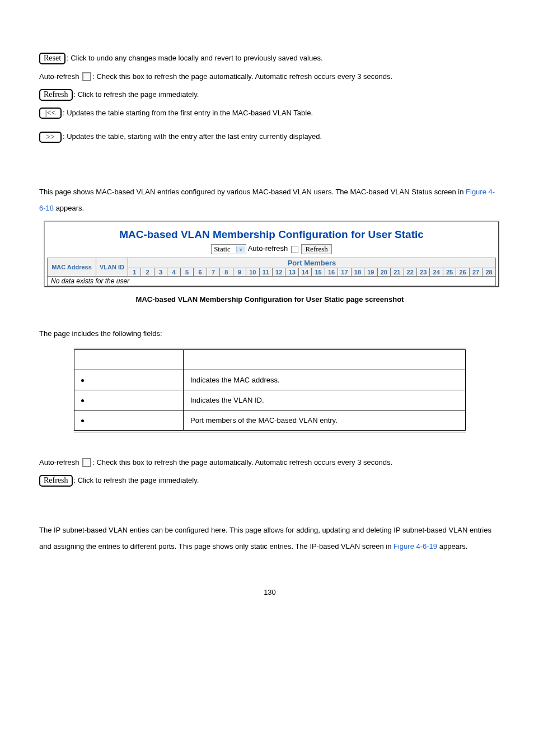 This screenshot has width=534, height=756. I want to click on fields-head-desc: Description, so click(325, 360).